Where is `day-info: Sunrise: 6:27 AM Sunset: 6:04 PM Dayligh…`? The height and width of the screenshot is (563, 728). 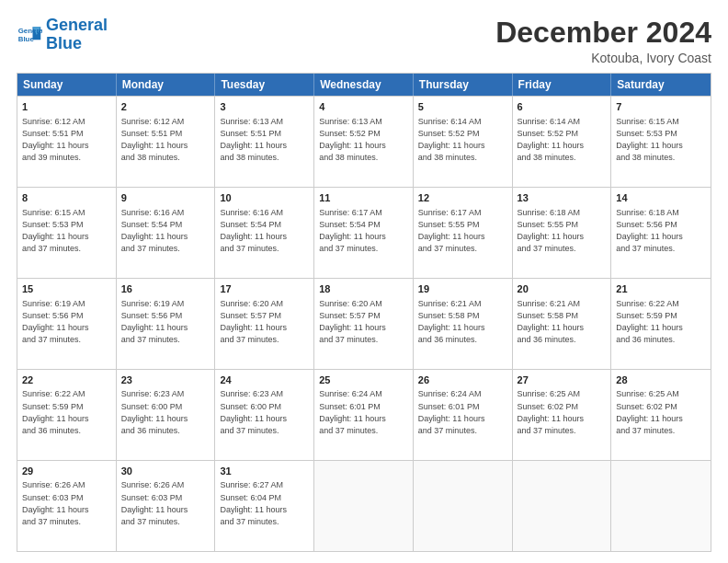
day-info: Sunrise: 6:27 AM Sunset: 6:04 PM Dayligh… is located at coordinates (265, 503).